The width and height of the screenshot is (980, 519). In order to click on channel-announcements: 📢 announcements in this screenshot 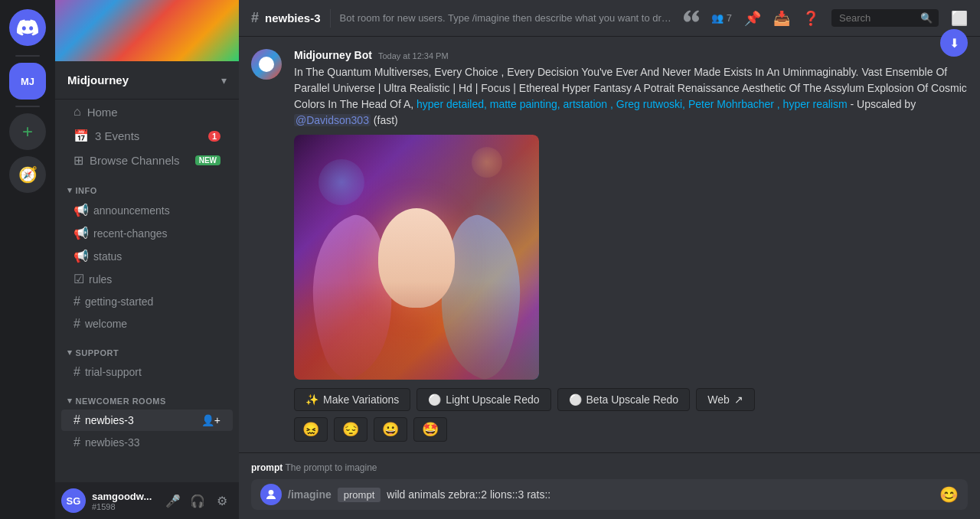, I will do `click(147, 210)`.